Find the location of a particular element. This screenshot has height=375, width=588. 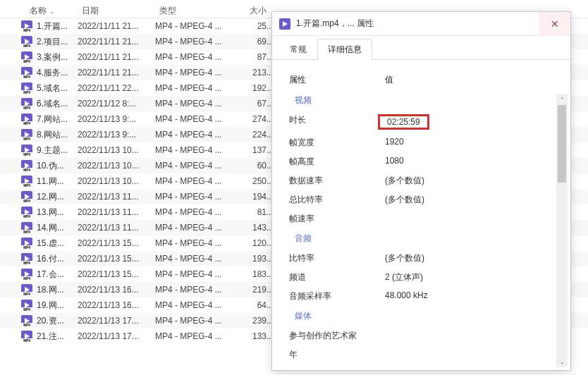

file-name-cell: MP48.网站... is located at coordinates (39, 135).